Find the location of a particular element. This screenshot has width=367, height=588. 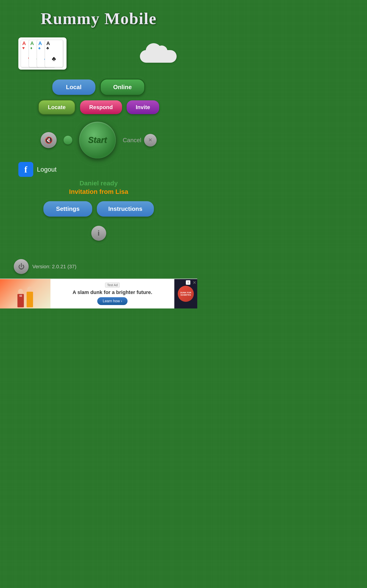

locate-button: Locate is located at coordinates (57, 107).